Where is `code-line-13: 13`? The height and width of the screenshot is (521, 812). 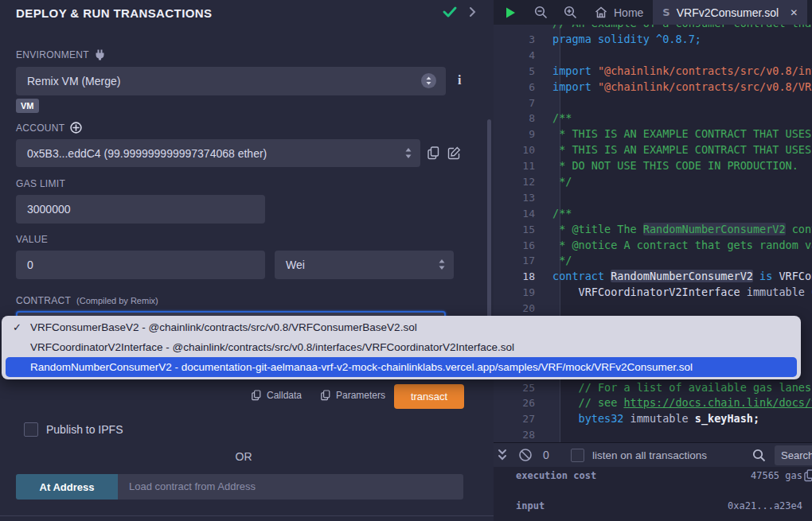 code-line-13: 13 is located at coordinates (653, 198).